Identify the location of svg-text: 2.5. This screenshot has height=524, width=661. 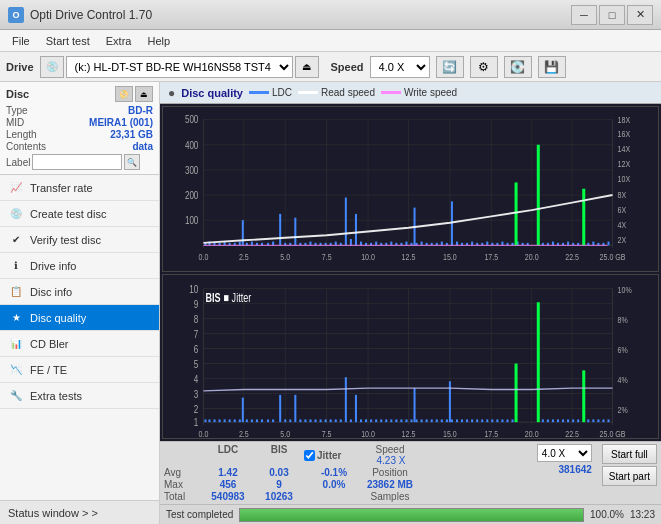
(244, 433).